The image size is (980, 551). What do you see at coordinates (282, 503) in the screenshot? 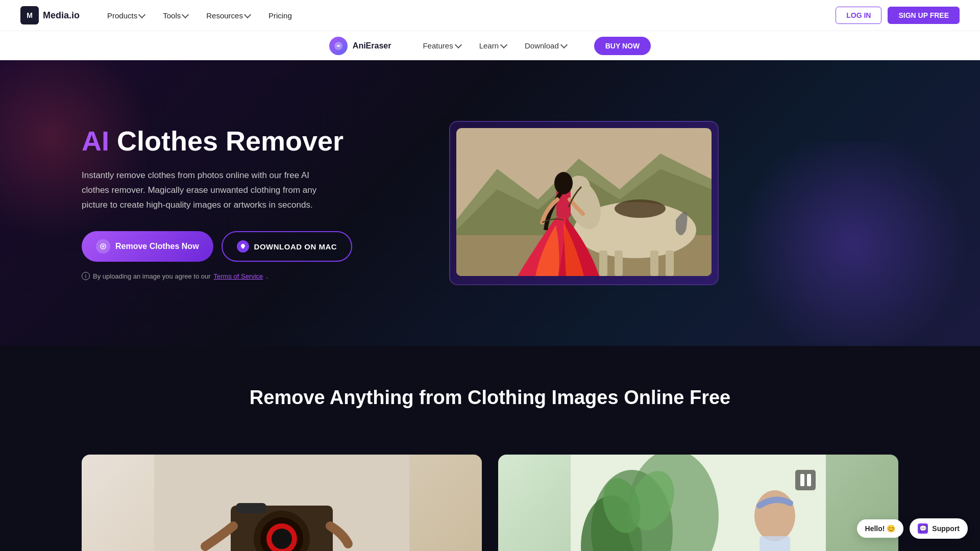
I see `card-camera` at bounding box center [282, 503].